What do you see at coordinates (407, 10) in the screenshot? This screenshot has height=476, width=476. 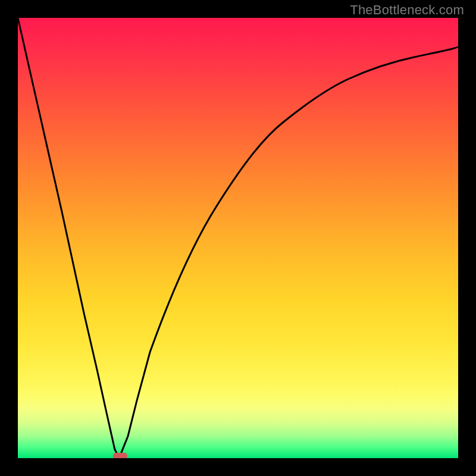 I see `watermark-text: TheBottleneck.com` at bounding box center [407, 10].